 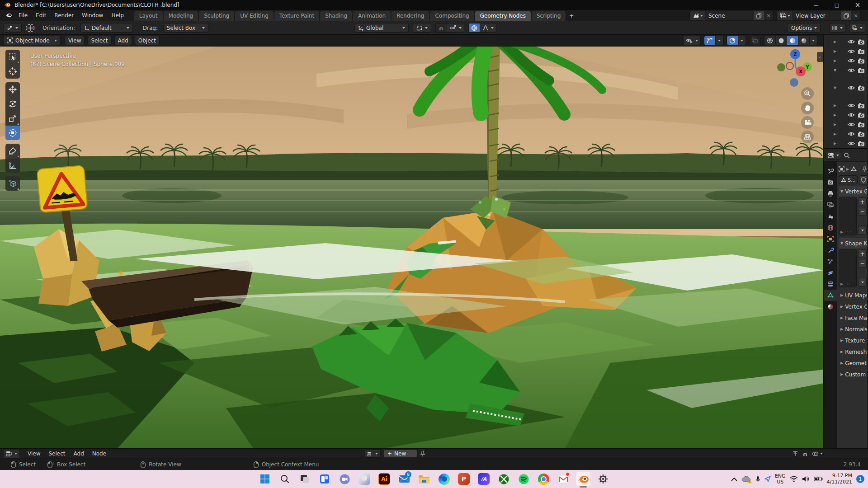 I want to click on start-button, so click(x=265, y=479).